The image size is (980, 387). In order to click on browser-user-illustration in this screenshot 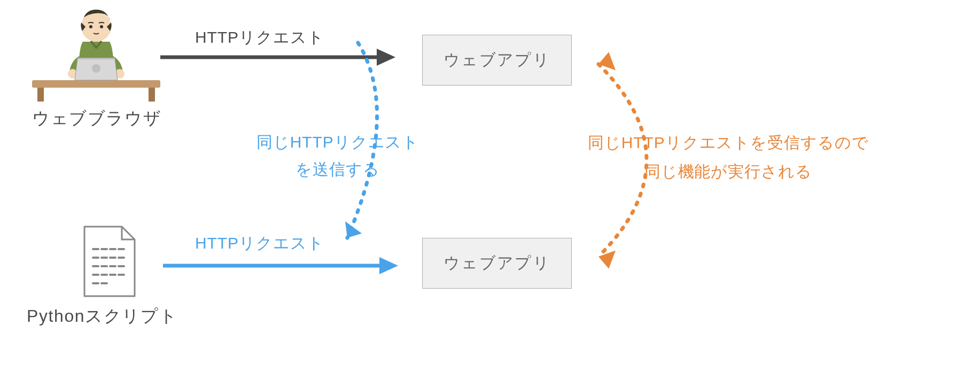, I will do `click(96, 53)`.